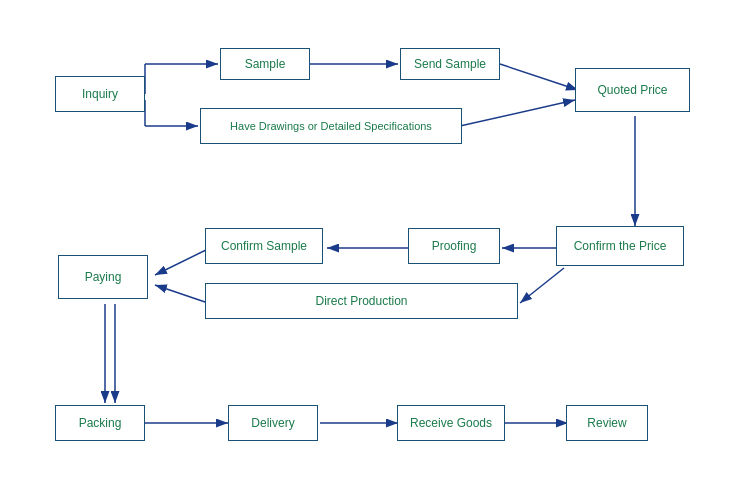 The width and height of the screenshot is (750, 500). Describe the element at coordinates (607, 423) in the screenshot. I see `review-box: Review` at that location.